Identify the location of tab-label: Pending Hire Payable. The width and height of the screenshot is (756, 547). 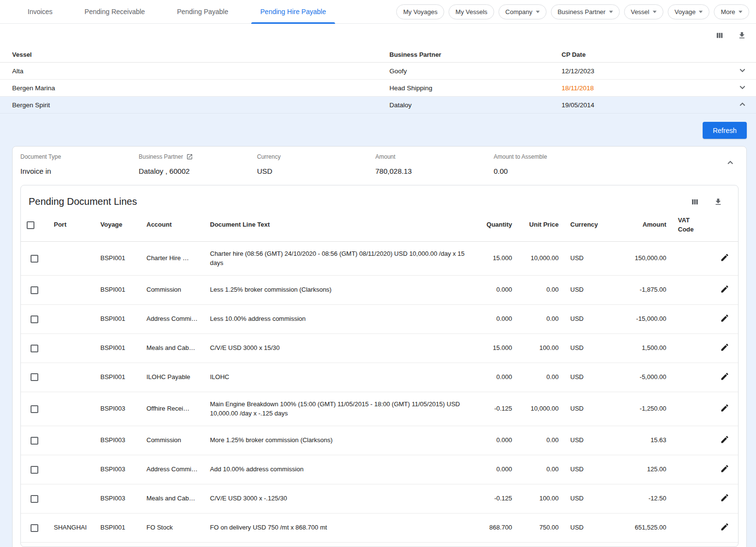
(293, 12).